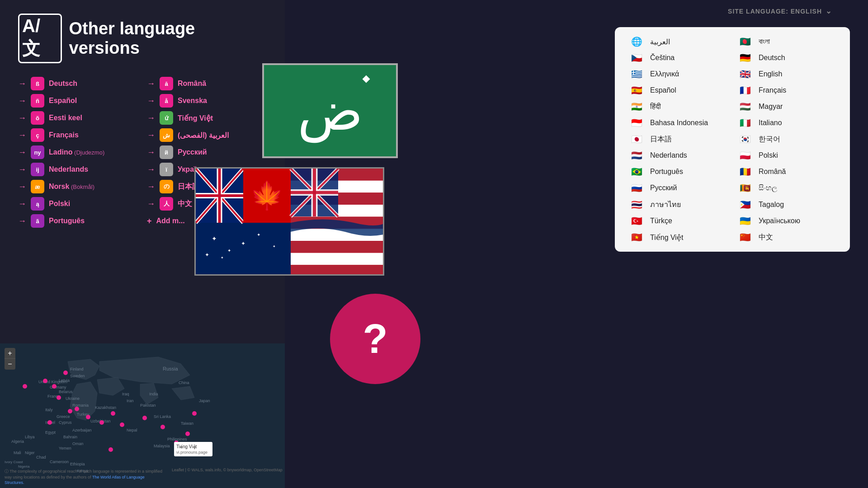 The height and width of the screenshot is (488, 868). What do you see at coordinates (787, 42) in the screenshot?
I see `right-lang-item-বাংলা: 🇧🇩বাংলা` at bounding box center [787, 42].